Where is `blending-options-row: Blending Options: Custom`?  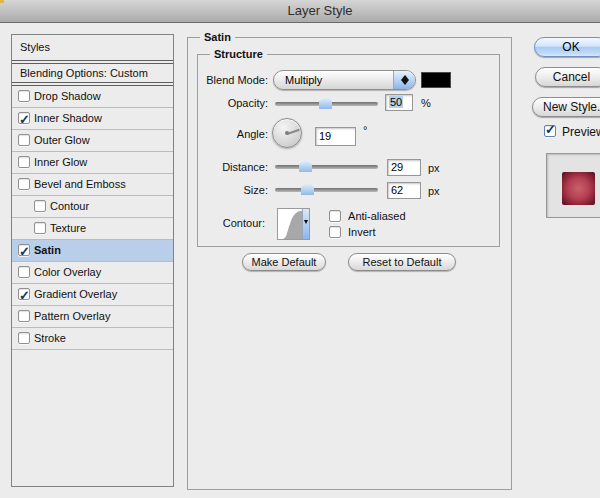 blending-options-row: Blending Options: Custom is located at coordinates (92, 73).